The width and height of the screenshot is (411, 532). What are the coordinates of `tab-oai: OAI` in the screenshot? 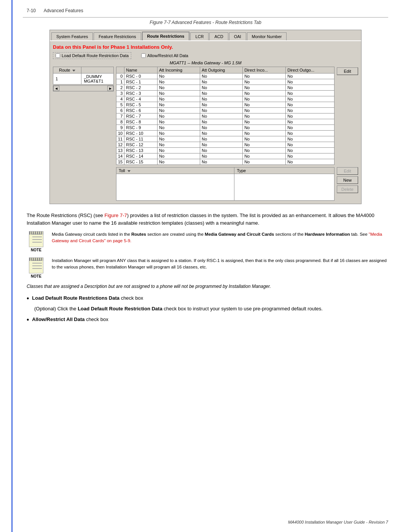 It's located at (237, 37).